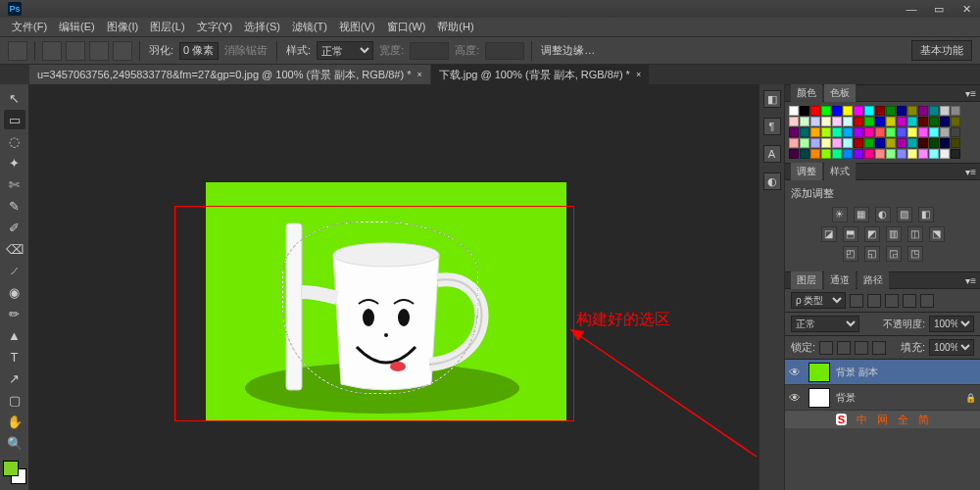  I want to click on lock-position-icon, so click(861, 348).